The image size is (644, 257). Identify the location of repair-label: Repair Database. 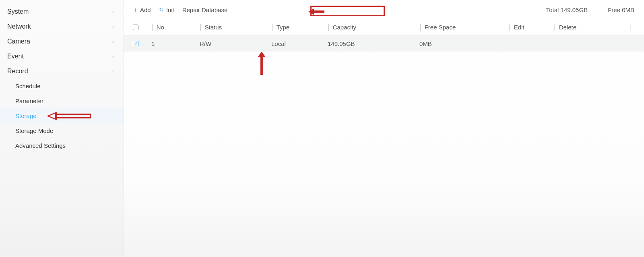
(205, 10).